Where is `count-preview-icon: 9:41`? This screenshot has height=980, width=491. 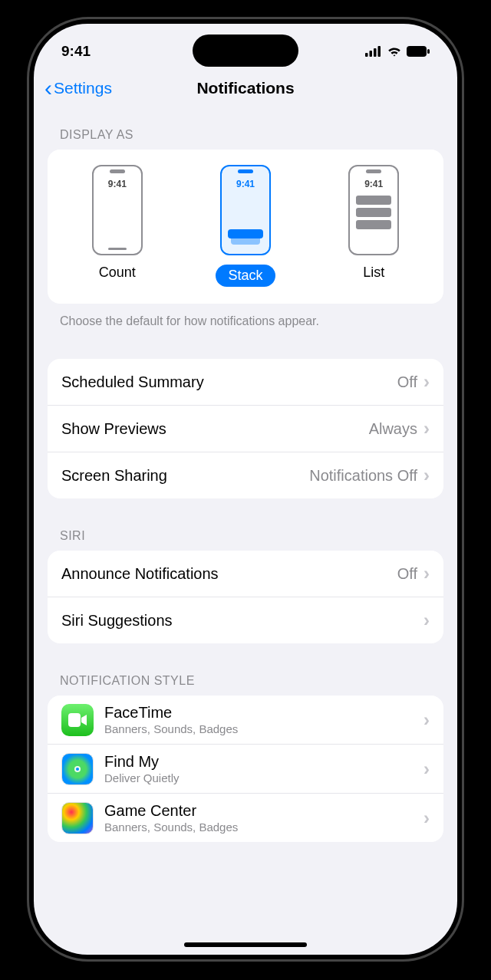
count-preview-icon: 9:41 is located at coordinates (117, 210).